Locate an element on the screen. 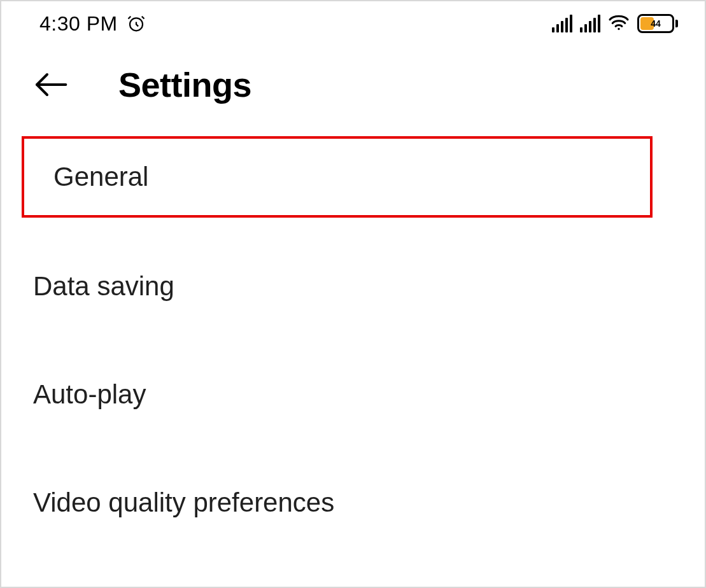 This screenshot has width=706, height=588. settings-item-label: Auto-play is located at coordinates (89, 395).